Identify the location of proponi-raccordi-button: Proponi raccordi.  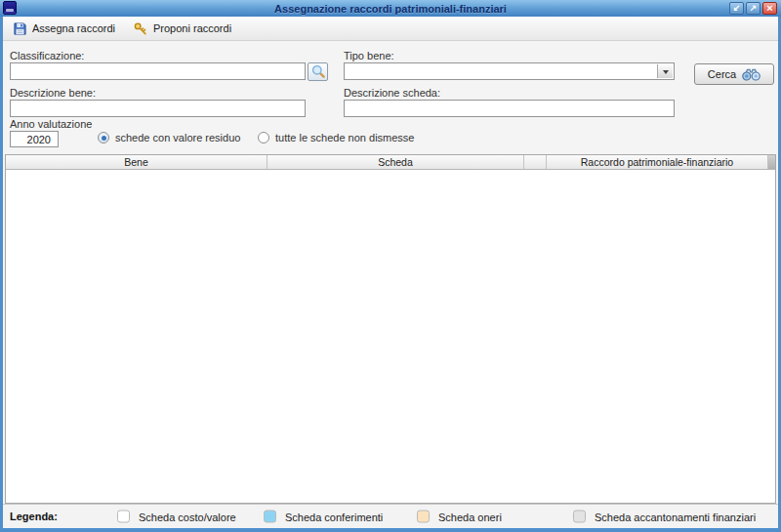
(182, 29).